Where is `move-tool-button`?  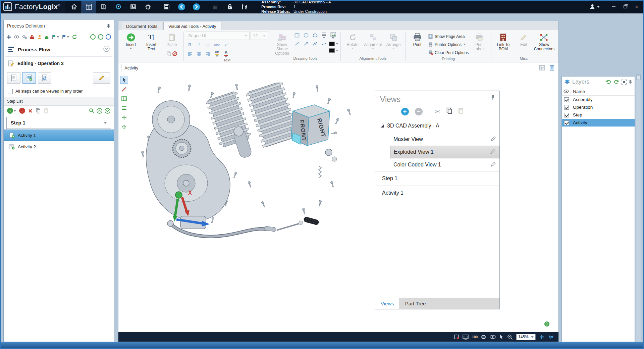
move-tool-button is located at coordinates (124, 127).